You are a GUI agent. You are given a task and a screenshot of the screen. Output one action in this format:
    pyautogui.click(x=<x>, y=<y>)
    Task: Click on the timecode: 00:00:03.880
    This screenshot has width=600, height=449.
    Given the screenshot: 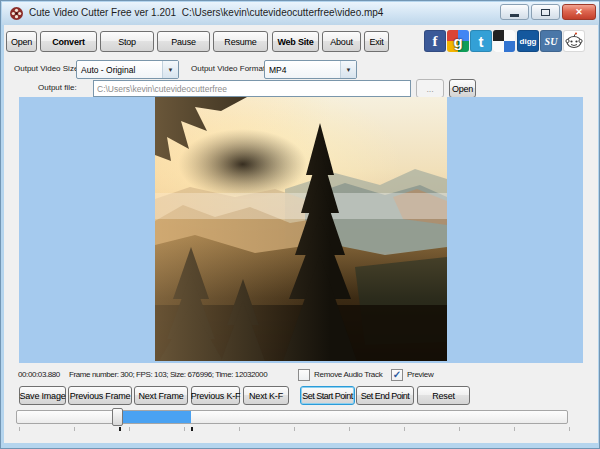 What is the action you would take?
    pyautogui.click(x=39, y=374)
    